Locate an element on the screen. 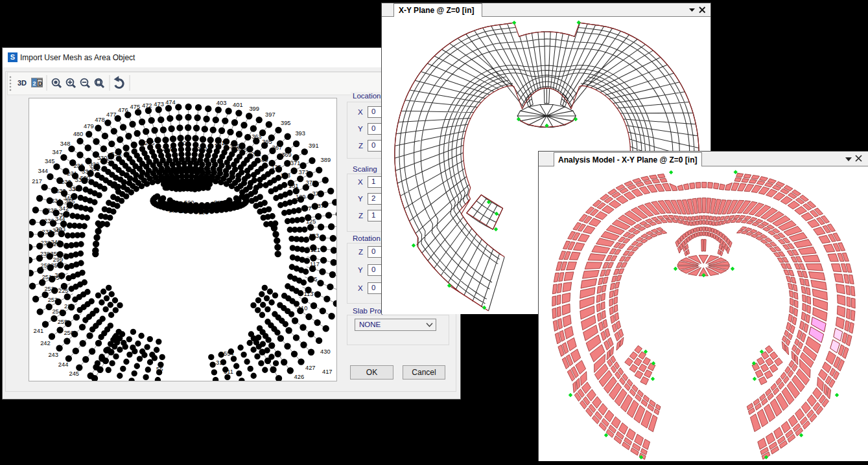  svg-text: 365 is located at coordinates (267, 142).